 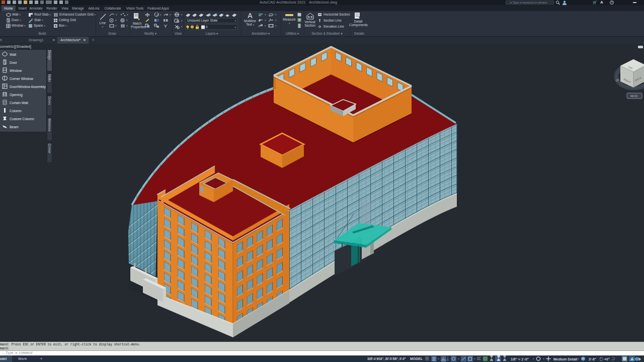 I want to click on svg-text: 1/8" = 1'-0", so click(x=520, y=359).